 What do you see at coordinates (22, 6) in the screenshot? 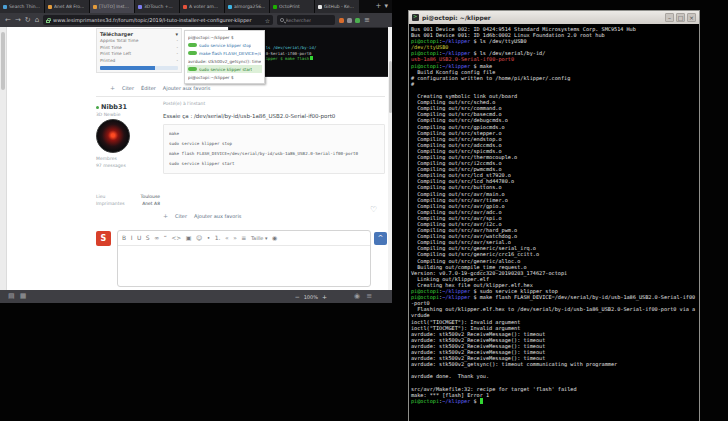
I see `browser-tab: Search Thin...` at bounding box center [22, 6].